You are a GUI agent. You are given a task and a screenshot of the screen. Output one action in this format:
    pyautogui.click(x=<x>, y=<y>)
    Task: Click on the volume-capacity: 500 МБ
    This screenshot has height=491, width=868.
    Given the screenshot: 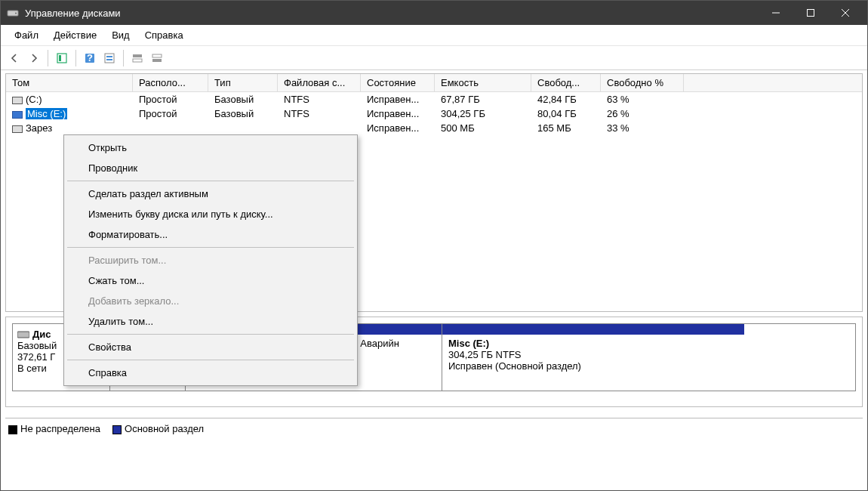 What is the action you would take?
    pyautogui.click(x=483, y=128)
    